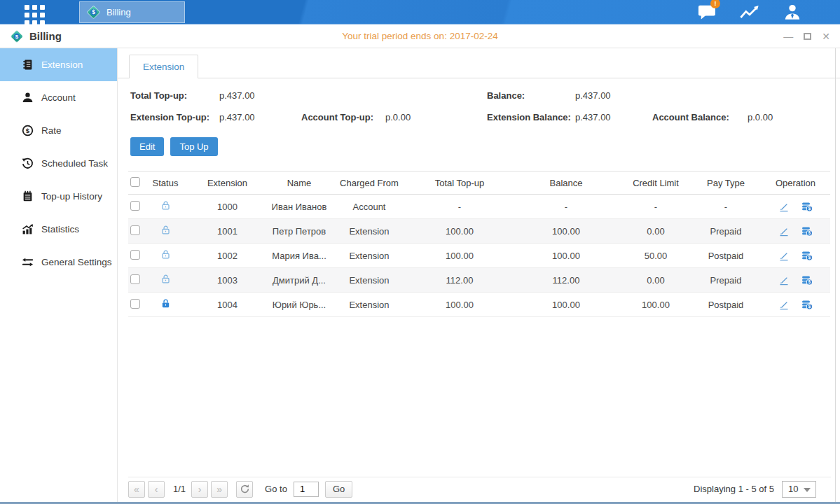  I want to click on col-status: Status, so click(165, 183).